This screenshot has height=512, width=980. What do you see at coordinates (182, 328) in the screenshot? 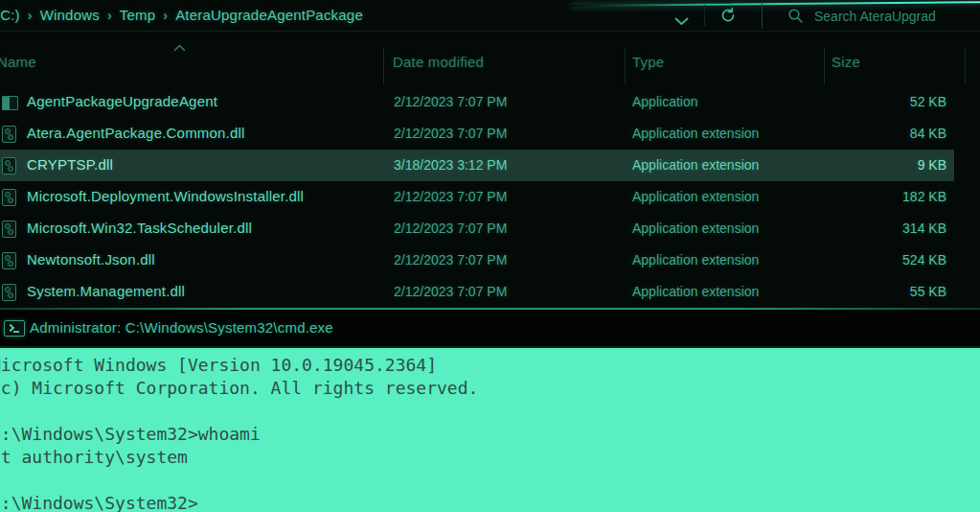
I see `cmd-window-title: Administrator: C:\Windows\System32\cmd.e…` at bounding box center [182, 328].